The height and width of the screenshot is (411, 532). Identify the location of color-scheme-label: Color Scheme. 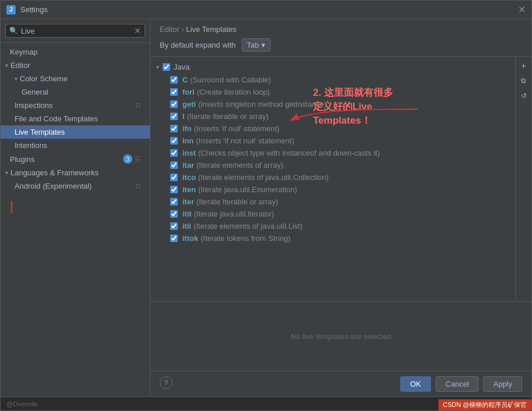
(44, 79).